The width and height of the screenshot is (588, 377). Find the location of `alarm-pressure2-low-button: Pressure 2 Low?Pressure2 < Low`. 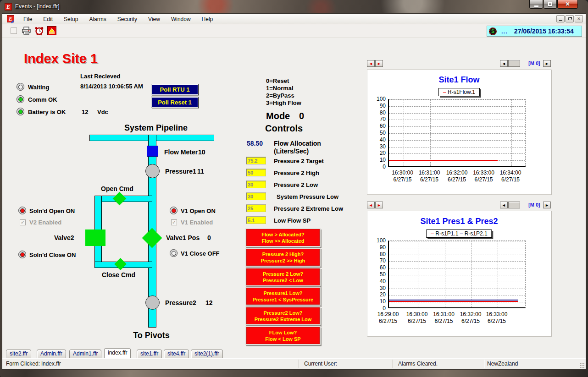

alarm-pressure2-low-button: Pressure 2 Low?Pressure2 < Low is located at coordinates (283, 277).